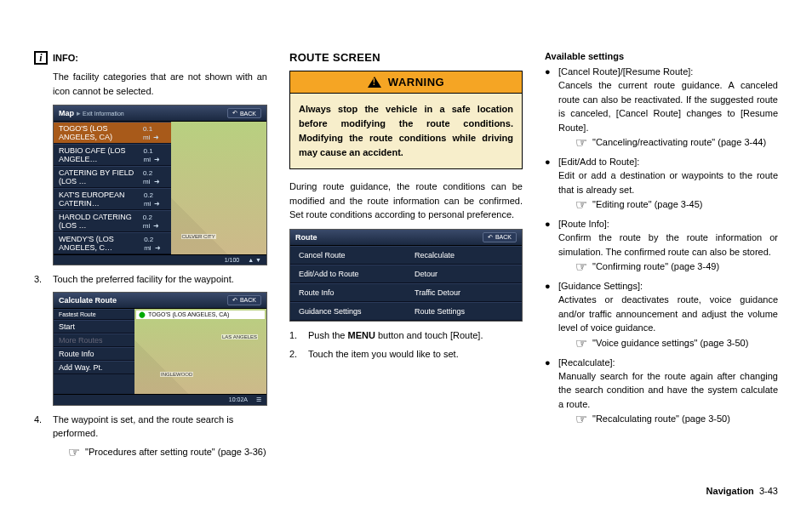  What do you see at coordinates (742, 491) in the screenshot?
I see `page-footer: Navigation 3-43` at bounding box center [742, 491].